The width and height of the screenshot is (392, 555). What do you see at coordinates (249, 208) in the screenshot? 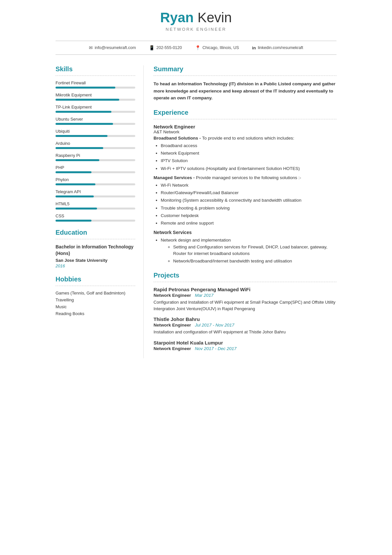
I see `managed-bullet: Trouble shooting & problem solving` at bounding box center [249, 208].